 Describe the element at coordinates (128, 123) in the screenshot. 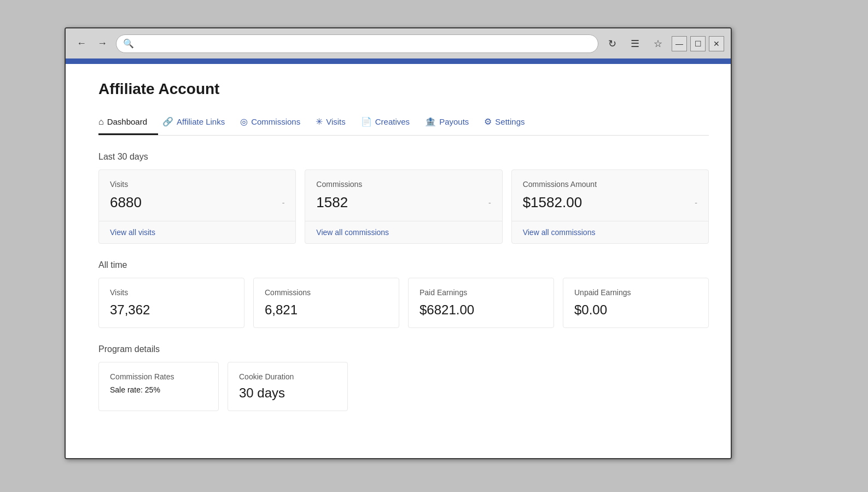

I see `tab-dashboard: ⌂ Dashboard` at that location.